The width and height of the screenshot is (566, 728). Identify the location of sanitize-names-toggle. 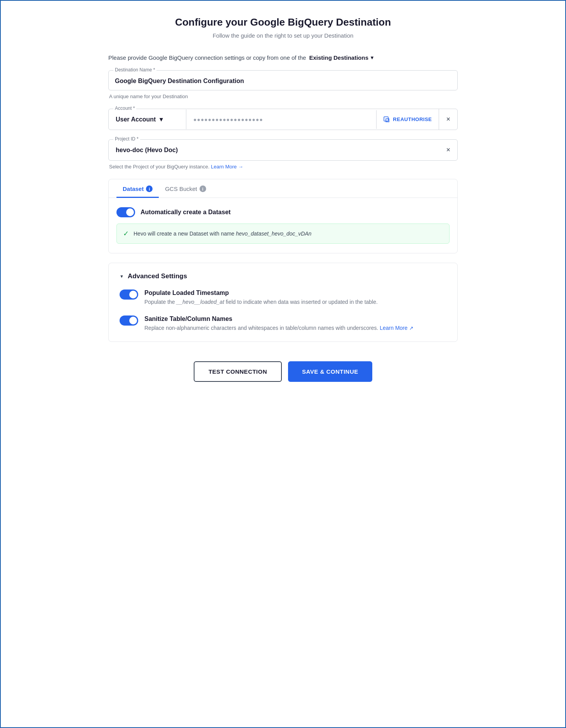
(129, 321).